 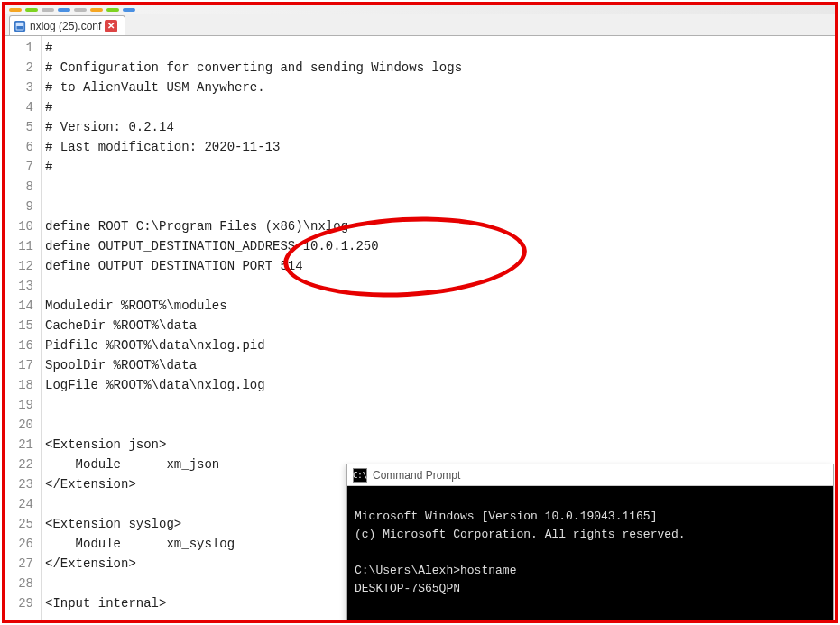 I want to click on code-line: CacheDir %ROOT%\data, so click(x=438, y=326).